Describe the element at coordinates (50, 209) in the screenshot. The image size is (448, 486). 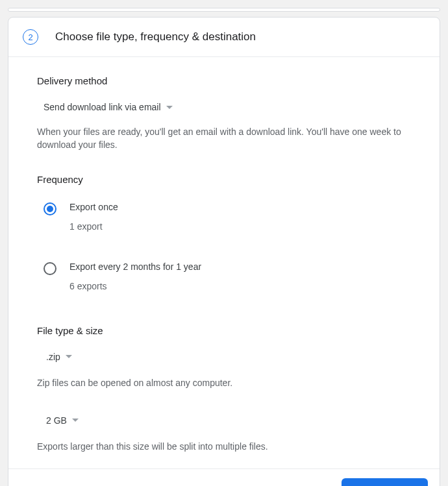
I see `radio-selected-icon` at that location.